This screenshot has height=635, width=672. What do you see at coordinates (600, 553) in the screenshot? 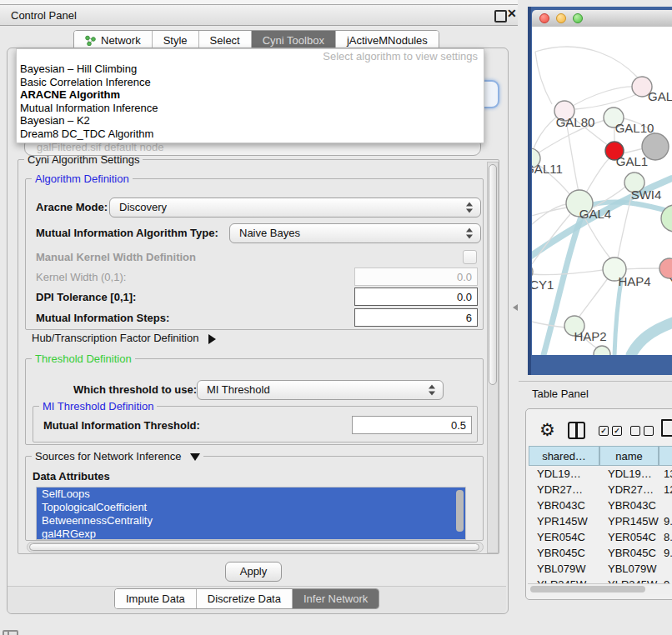
I see `table-row: YBR045CYBR045C9.` at bounding box center [600, 553].